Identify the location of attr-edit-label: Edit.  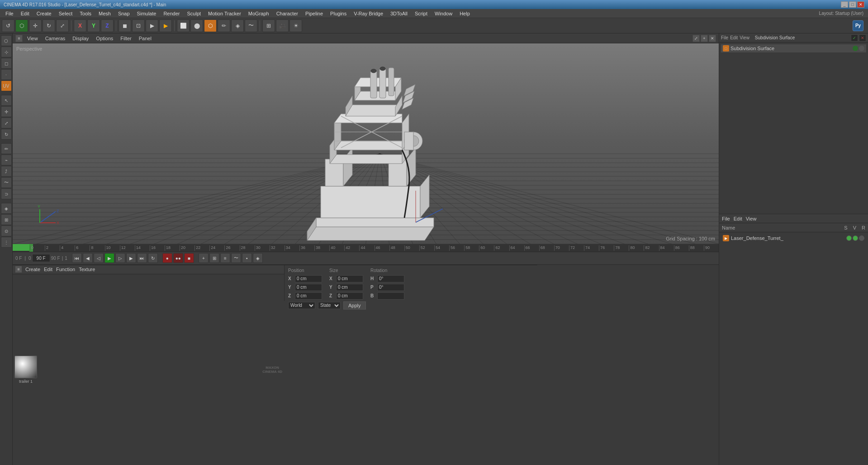
(734, 38).